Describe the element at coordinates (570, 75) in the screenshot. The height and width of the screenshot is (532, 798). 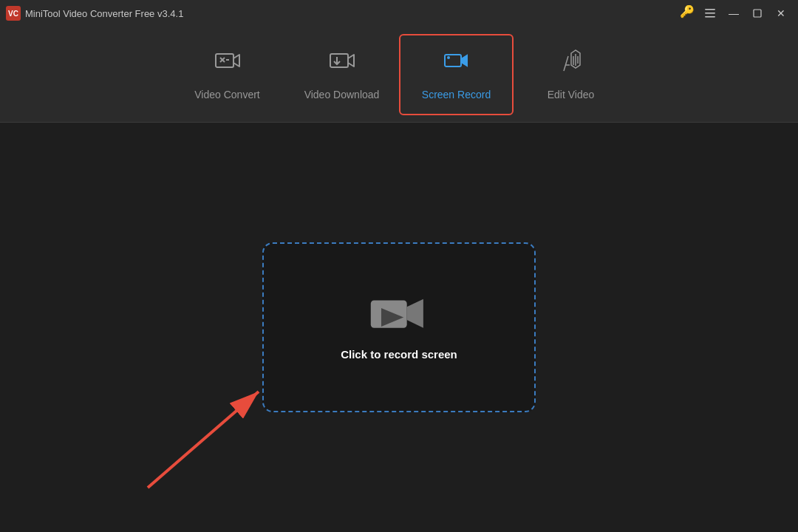
I see `tab-edit-video: Edit Video` at that location.